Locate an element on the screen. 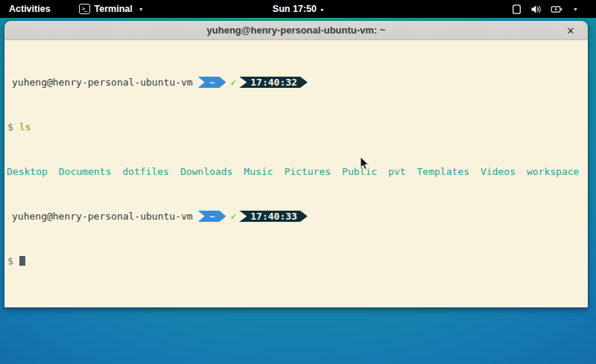 The height and width of the screenshot is (364, 596). file-item: workspace is located at coordinates (553, 171).